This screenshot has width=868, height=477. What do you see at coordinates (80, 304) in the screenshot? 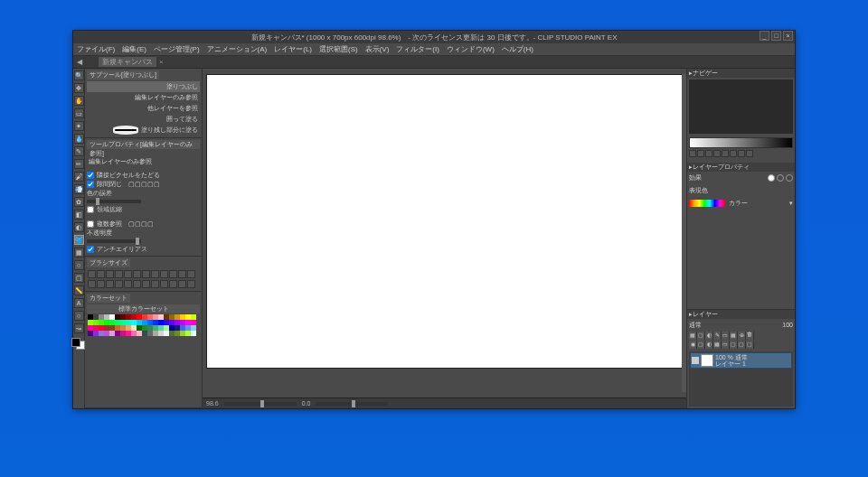
I see `tool-text: A` at bounding box center [80, 304].